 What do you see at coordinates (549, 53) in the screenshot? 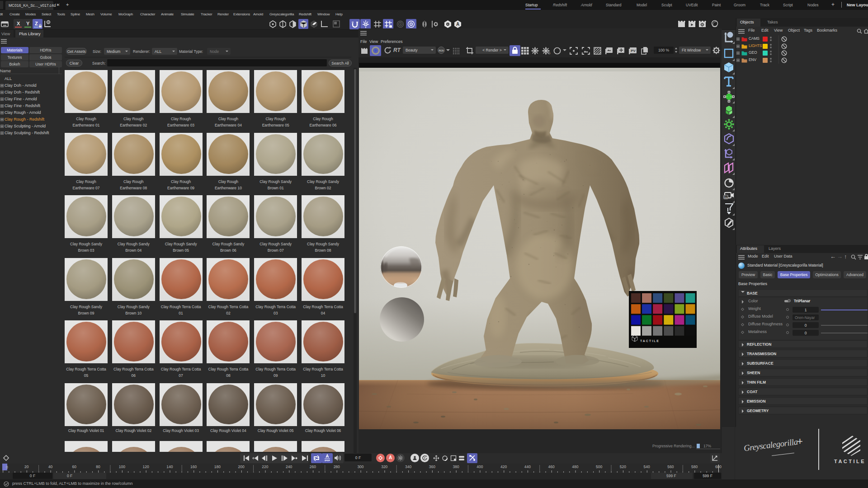
I see `svg-text: G` at bounding box center [549, 53].